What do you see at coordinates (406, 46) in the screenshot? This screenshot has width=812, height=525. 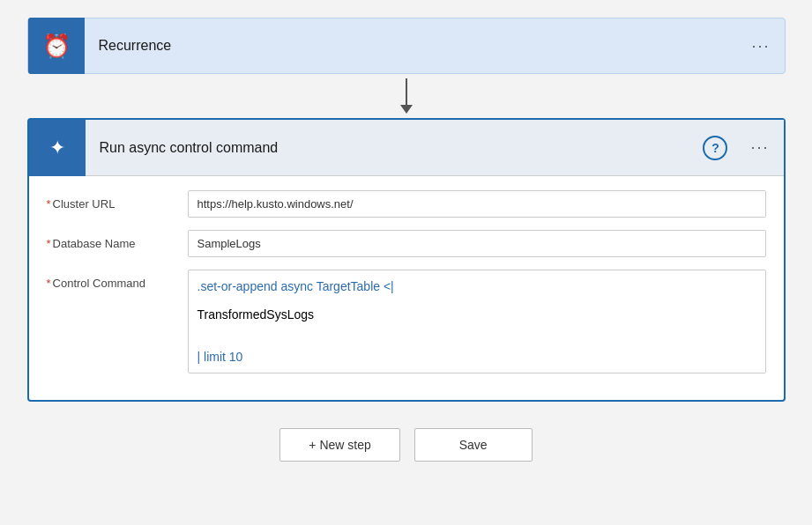 I see `recurrence-card: ⏰ Recurrence ···` at bounding box center [406, 46].